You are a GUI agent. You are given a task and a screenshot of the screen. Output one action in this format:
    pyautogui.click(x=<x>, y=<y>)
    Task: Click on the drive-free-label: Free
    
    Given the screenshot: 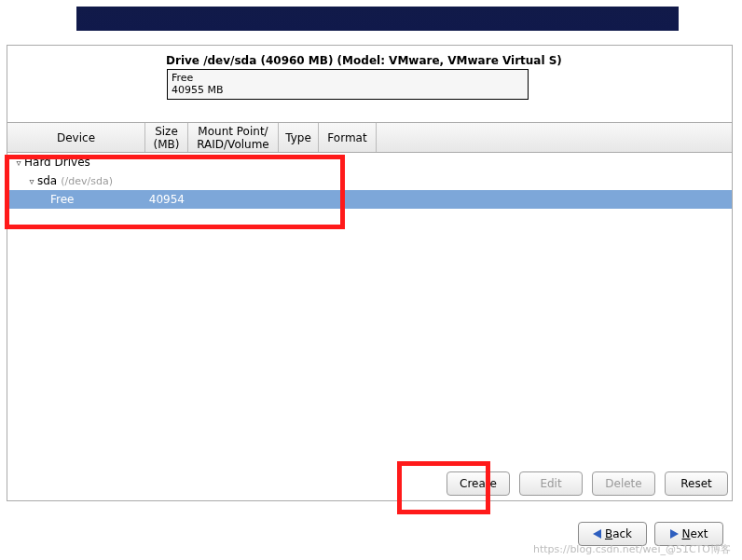 What is the action you would take?
    pyautogui.click(x=348, y=78)
    